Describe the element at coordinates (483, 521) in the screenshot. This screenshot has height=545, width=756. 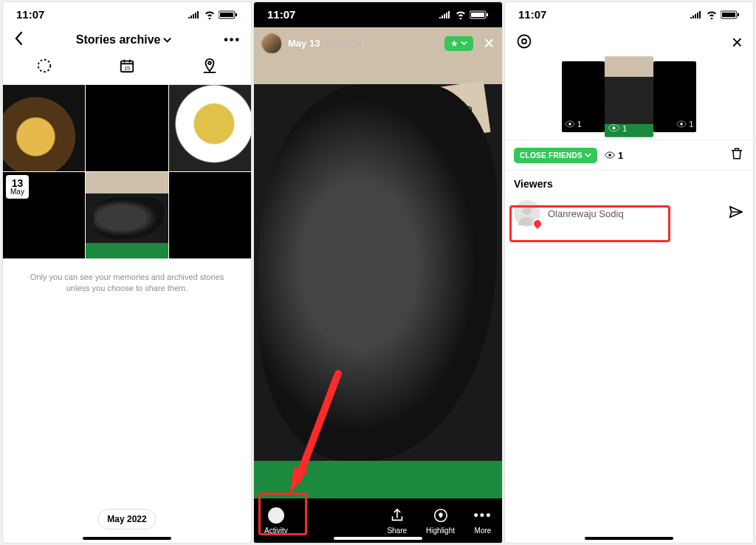
I see `more-button: ••• More` at that location.